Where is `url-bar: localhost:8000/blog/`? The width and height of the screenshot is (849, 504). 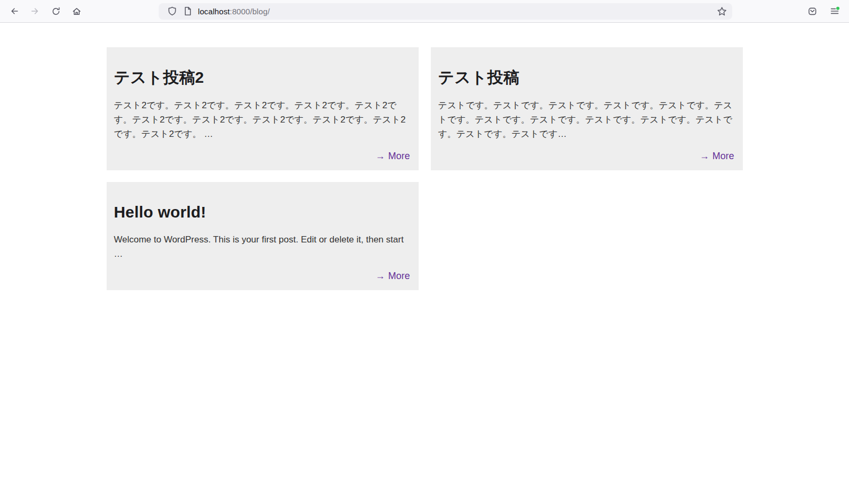 url-bar: localhost:8000/blog/ is located at coordinates (446, 12).